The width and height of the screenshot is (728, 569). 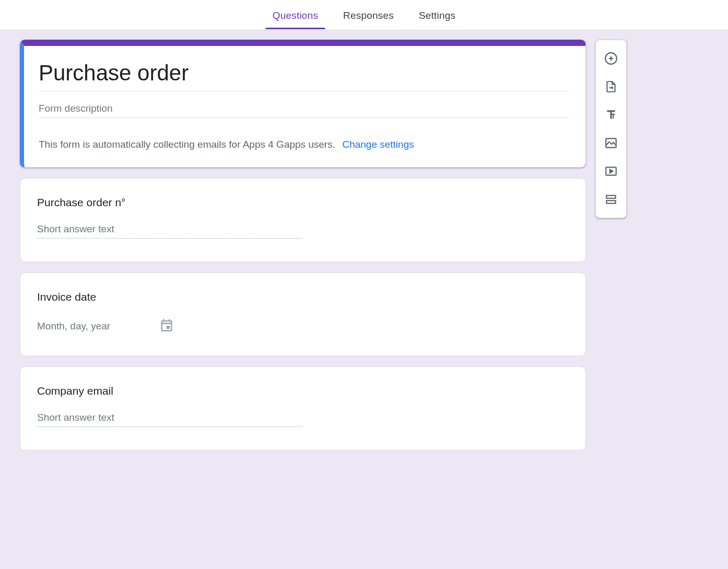 What do you see at coordinates (304, 145) in the screenshot?
I see `email-collection-notice: This form is automatically collecting em…` at bounding box center [304, 145].